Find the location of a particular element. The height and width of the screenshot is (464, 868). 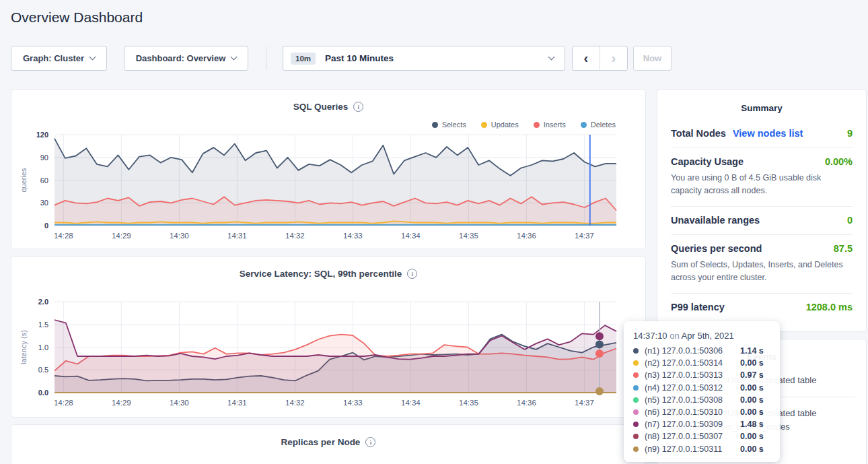

node-latency-value: 0.97 s is located at coordinates (752, 375).